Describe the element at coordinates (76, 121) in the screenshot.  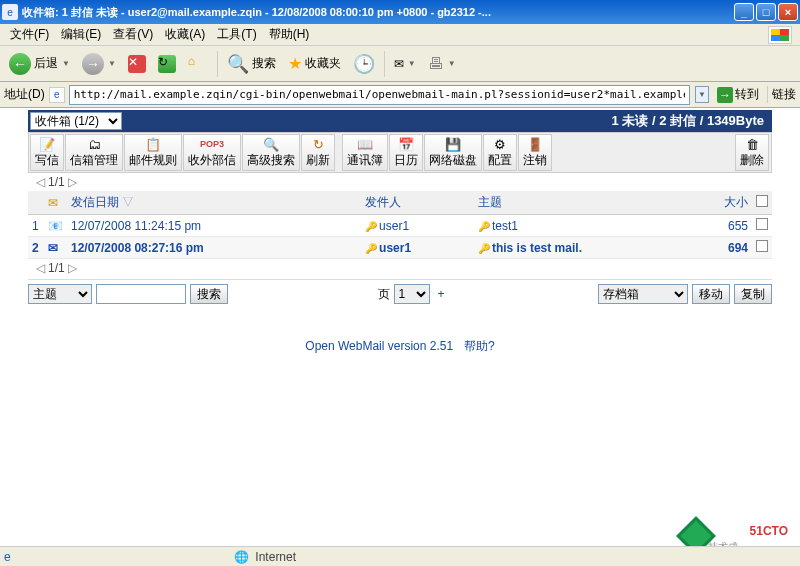
I see `folder-select: 收件箱 (1/2)` at that location.